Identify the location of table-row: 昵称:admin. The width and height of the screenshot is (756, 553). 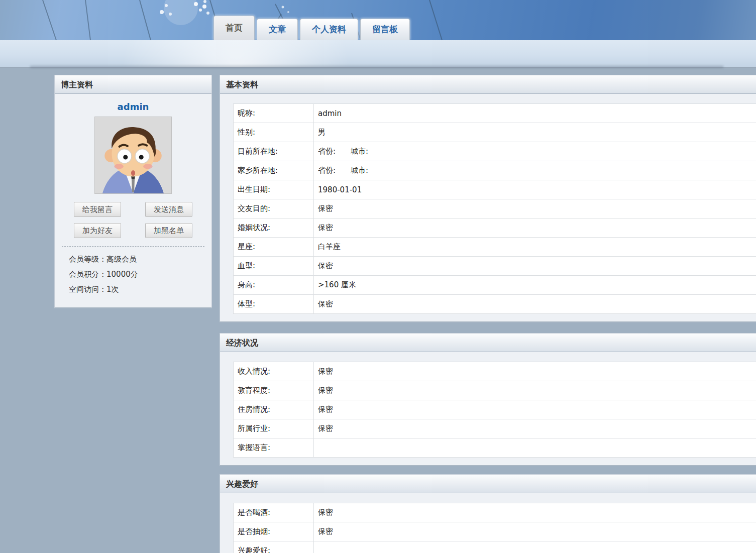
(495, 114).